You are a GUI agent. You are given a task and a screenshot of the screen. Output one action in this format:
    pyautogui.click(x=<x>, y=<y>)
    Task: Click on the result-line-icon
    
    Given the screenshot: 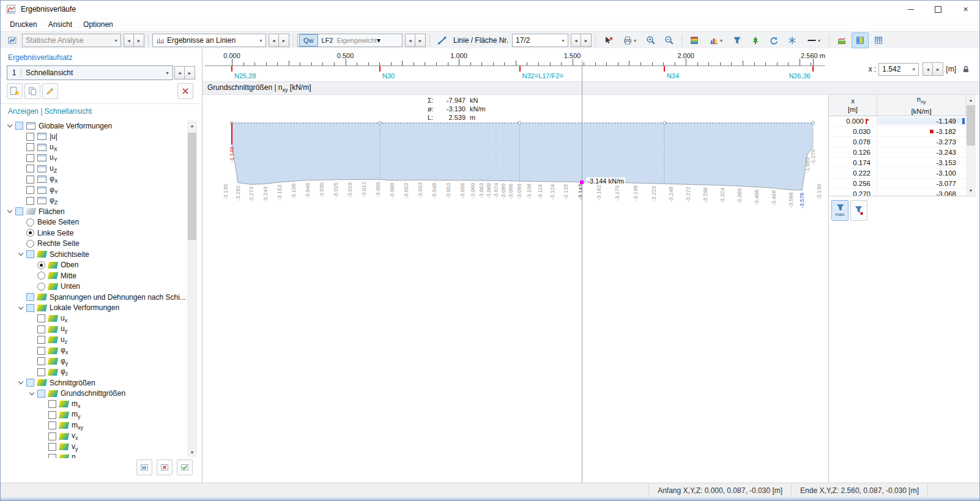 What is the action you would take?
    pyautogui.click(x=442, y=40)
    